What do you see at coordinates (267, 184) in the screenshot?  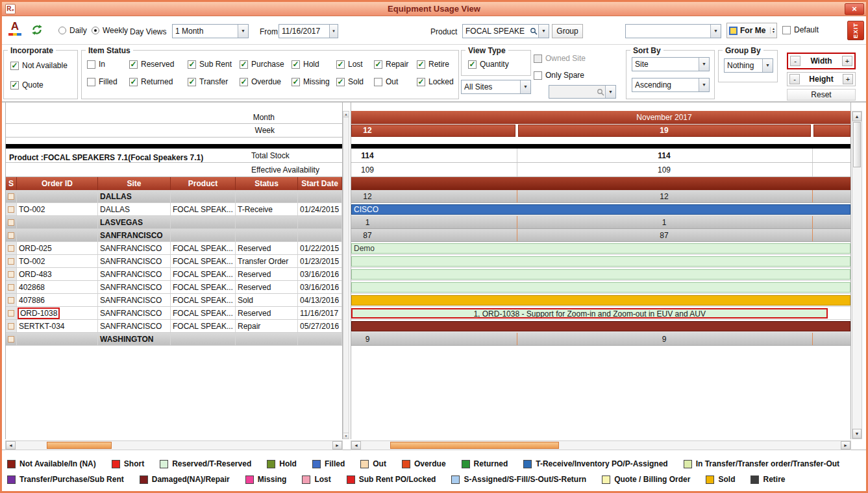 I see `column-header-status: Status` at bounding box center [267, 184].